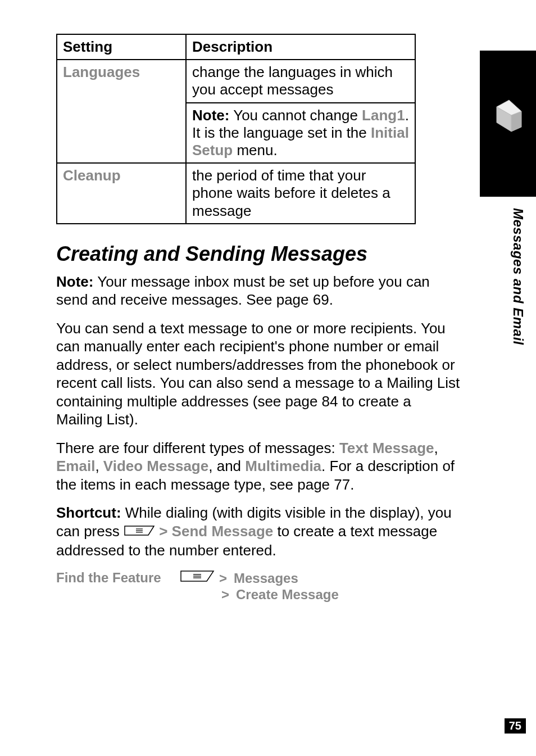 The width and height of the screenshot is (536, 756). I want to click on type-email: Email, so click(75, 466).